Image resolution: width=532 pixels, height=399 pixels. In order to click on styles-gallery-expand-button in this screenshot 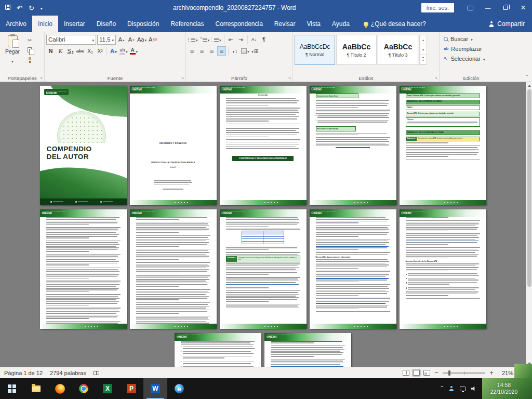, I will do `click(423, 59)`.